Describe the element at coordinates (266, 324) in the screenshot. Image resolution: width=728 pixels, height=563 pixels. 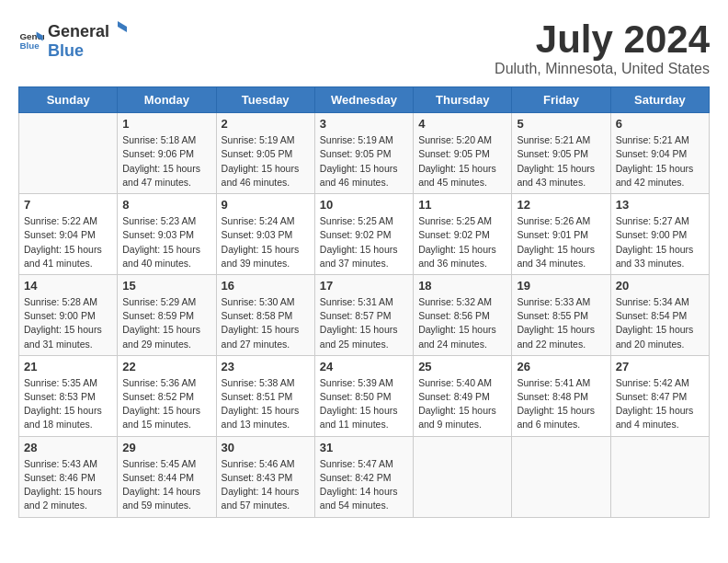
I see `day-info: Sunrise: 5:30 AM Sunset: 8:58 PM Dayligh…` at that location.